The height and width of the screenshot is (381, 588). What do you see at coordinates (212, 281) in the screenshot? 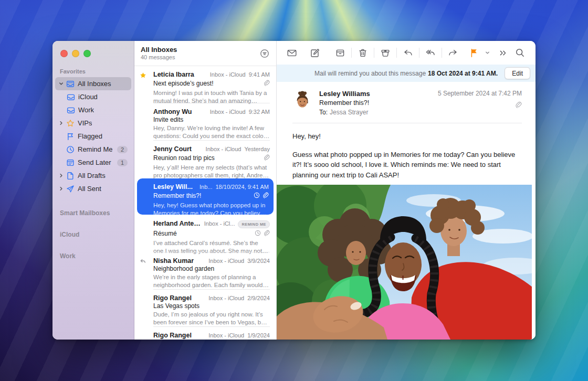
I see `message-preview: We’re in the early stages of planning a …` at bounding box center [212, 281].